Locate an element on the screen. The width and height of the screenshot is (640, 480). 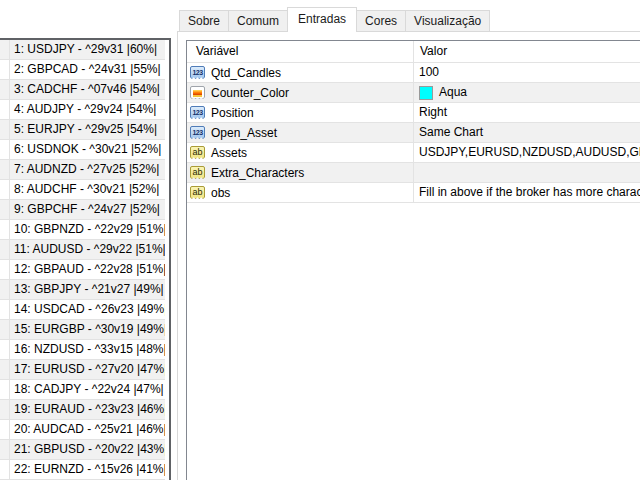
variable-value: Right is located at coordinates (433, 112).